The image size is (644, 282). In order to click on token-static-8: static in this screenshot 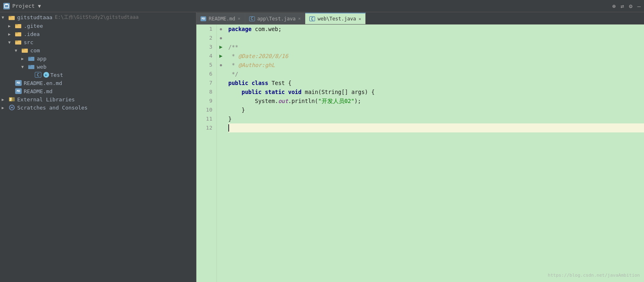, I will do `click(275, 92)`.